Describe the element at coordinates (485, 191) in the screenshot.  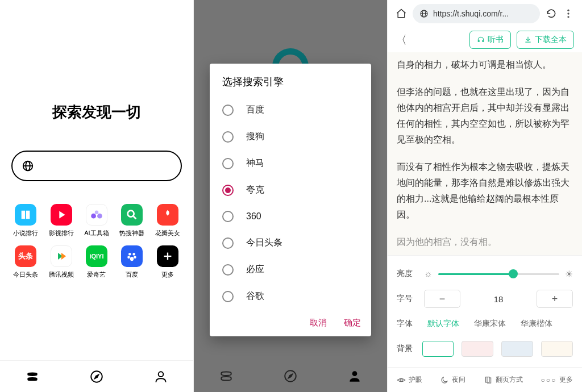
I see `paragraph: 而没有了相性作为根本之物去吸收，提炼天地间的能量，那李洛自然是难以修炼出强大的相…` at that location.